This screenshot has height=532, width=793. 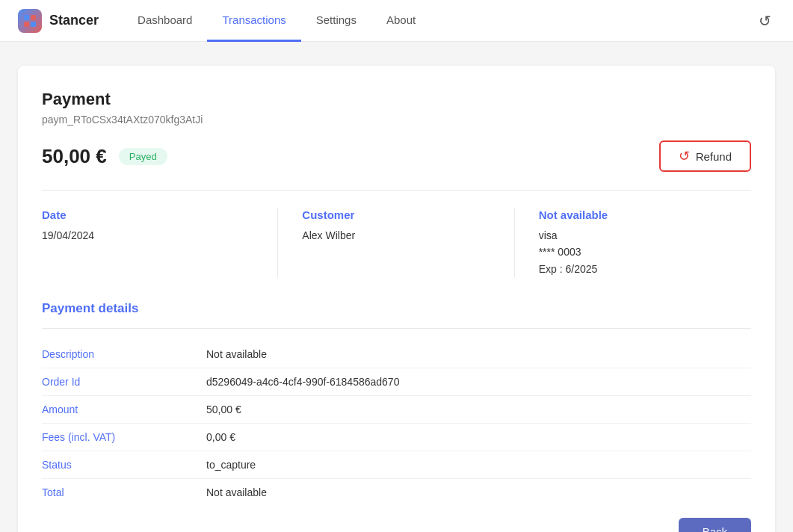 What do you see at coordinates (151, 235) in the screenshot?
I see `date-value: 19/04/2024` at bounding box center [151, 235].